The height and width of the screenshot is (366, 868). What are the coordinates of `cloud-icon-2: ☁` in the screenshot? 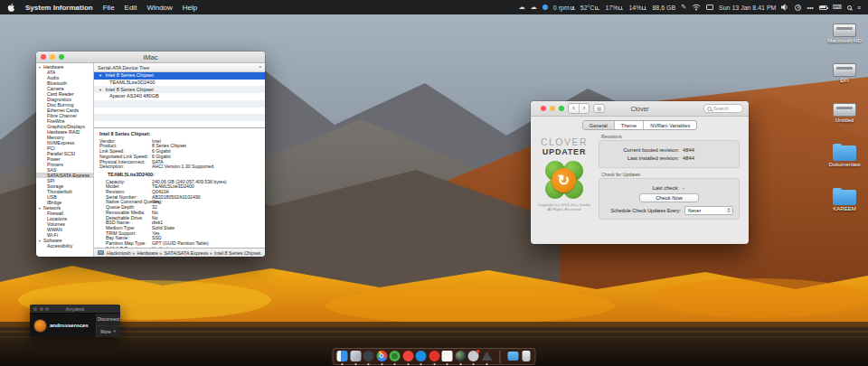 It's located at (533, 7).